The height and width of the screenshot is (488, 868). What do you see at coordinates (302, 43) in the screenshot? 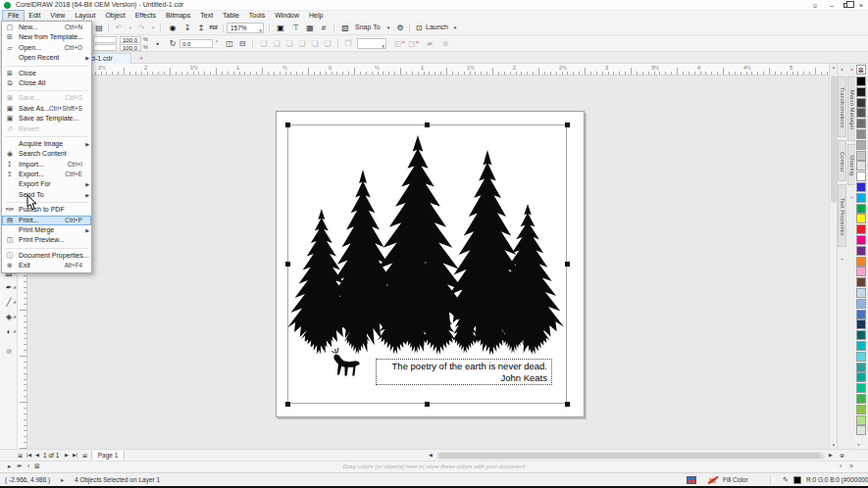
I see `intersect-icon: ❏` at bounding box center [302, 43].